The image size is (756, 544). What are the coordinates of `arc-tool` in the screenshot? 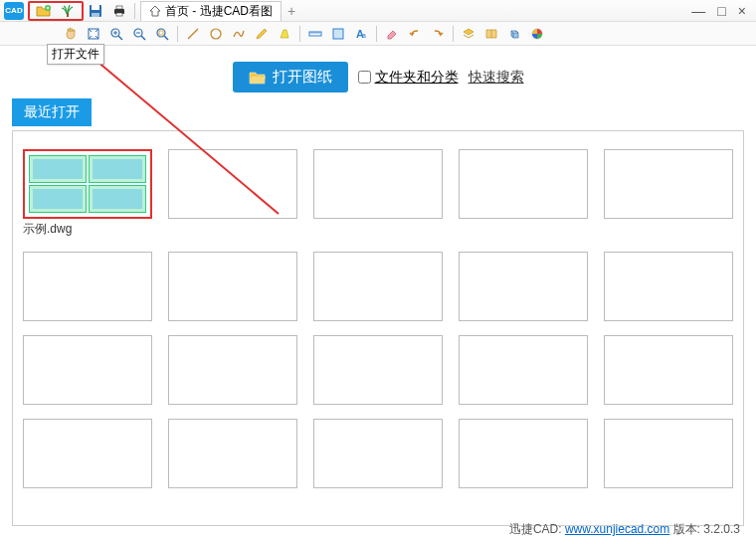 It's located at (239, 34).